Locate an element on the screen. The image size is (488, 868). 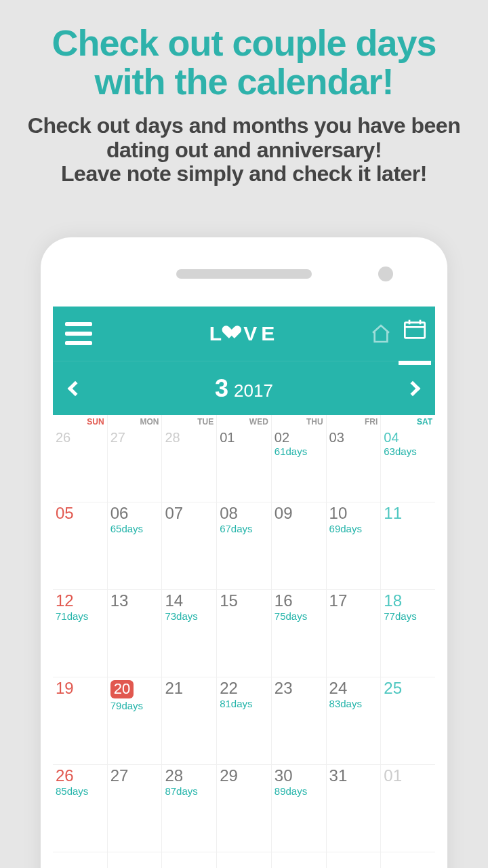
weekday-label: TUE is located at coordinates (205, 422).